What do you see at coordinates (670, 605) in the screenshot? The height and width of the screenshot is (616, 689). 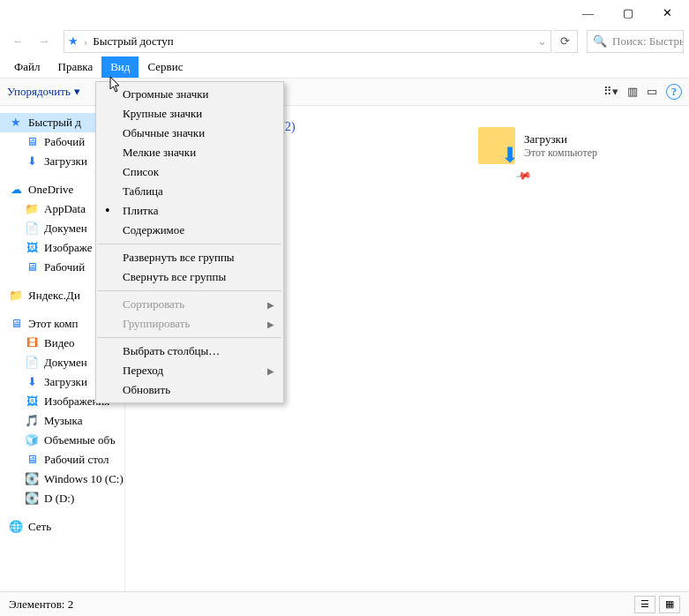 I see `view-tiles-button: ▦` at bounding box center [670, 605].